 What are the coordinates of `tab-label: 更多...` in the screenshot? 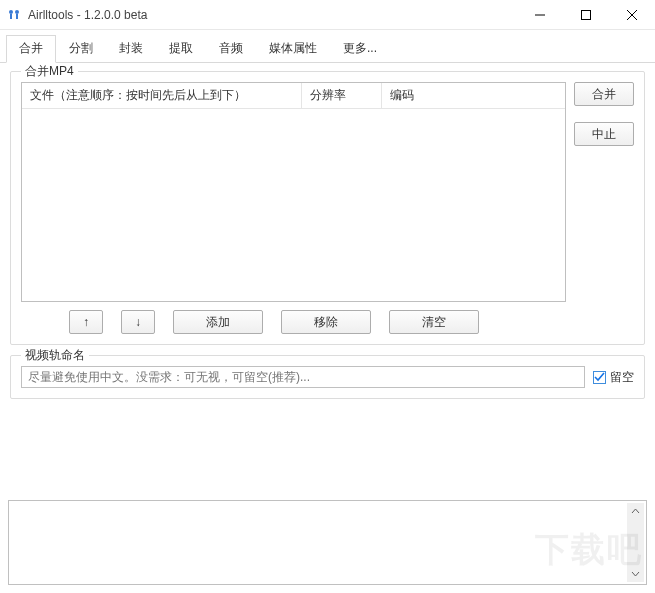 It's located at (360, 48).